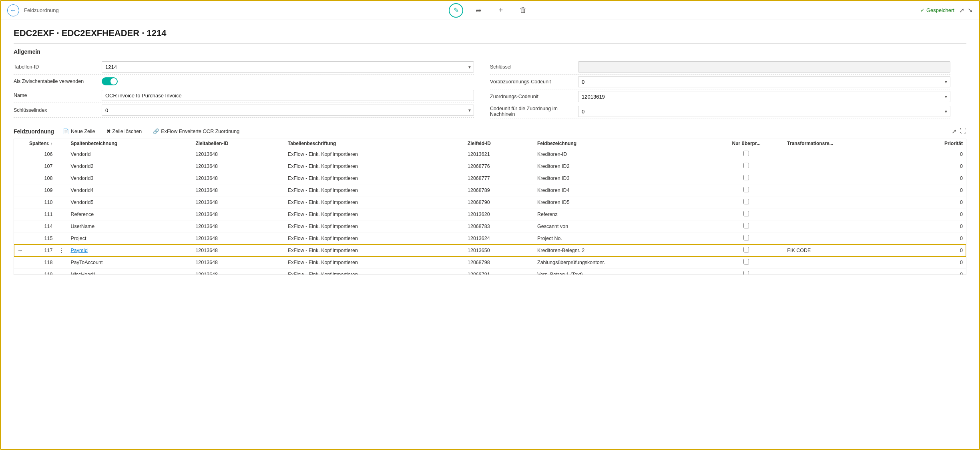  Describe the element at coordinates (41, 190) in the screenshot. I see `row-nr-cell: 109` at that location.